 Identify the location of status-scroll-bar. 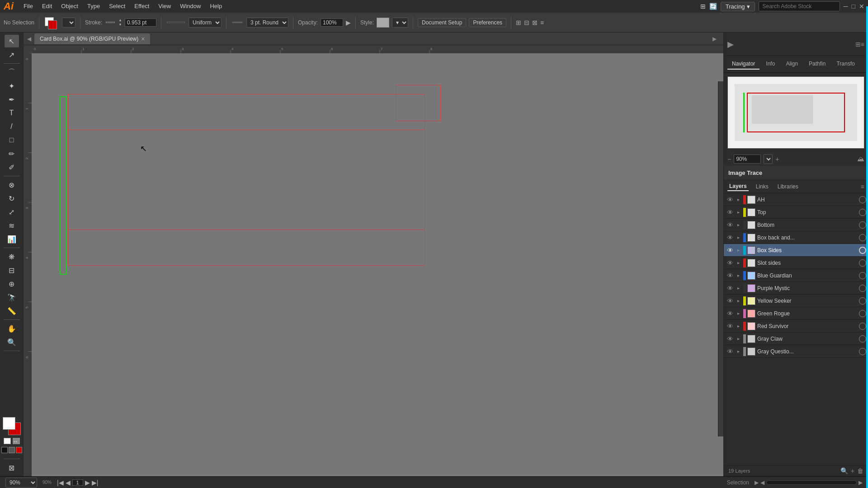
(811, 483).